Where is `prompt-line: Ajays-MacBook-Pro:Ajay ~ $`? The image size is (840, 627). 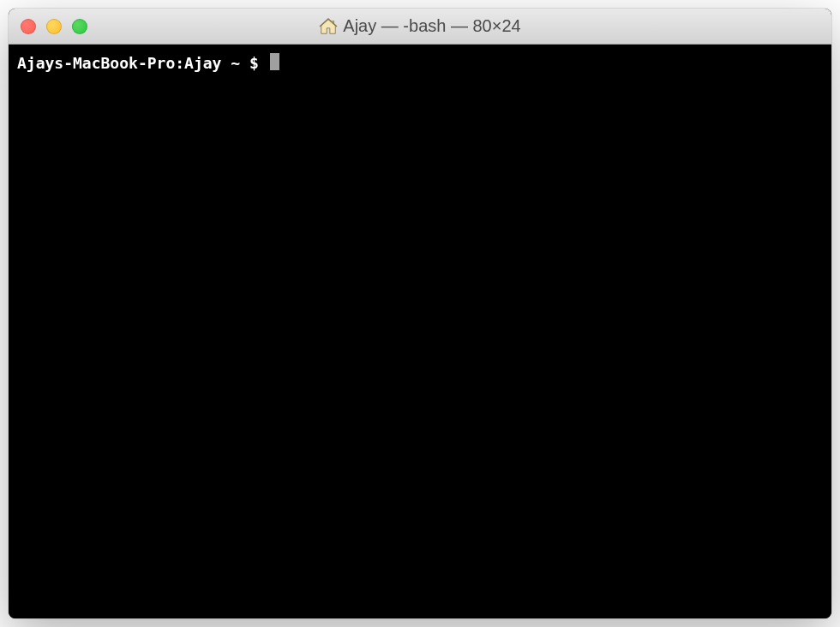 prompt-line: Ajays-MacBook-Pro:Ajay ~ $ is located at coordinates (420, 62).